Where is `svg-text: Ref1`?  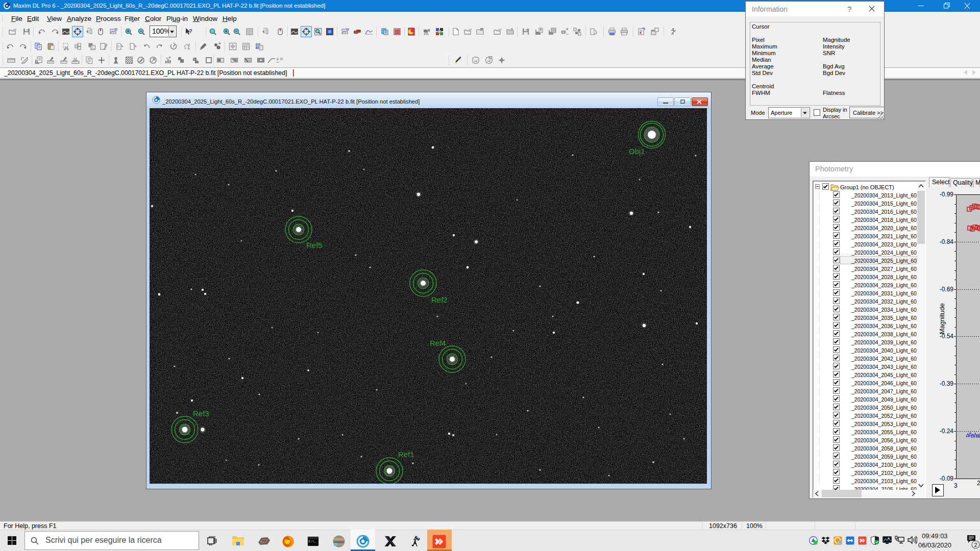
svg-text: Ref1 is located at coordinates (406, 454).